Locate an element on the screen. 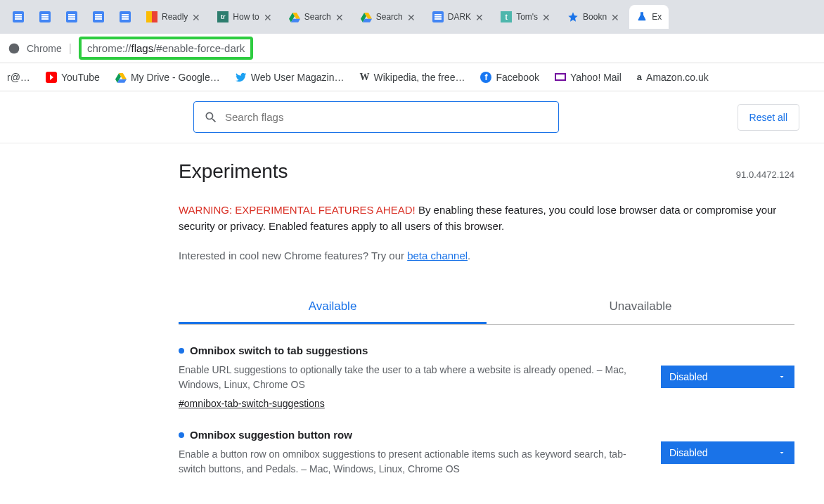 The height and width of the screenshot is (504, 824). address-prefix: chrome:// is located at coordinates (110, 48).